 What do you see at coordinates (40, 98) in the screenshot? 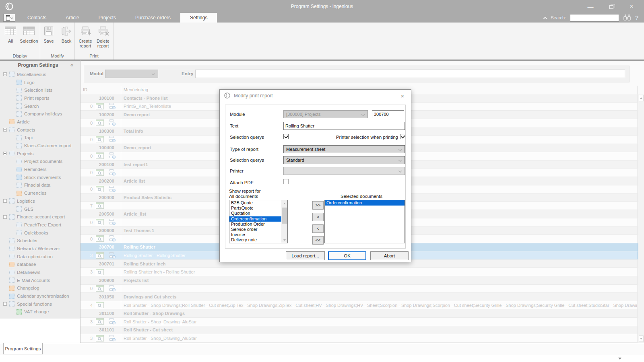
I see `tree-item: Print reports` at bounding box center [40, 98].